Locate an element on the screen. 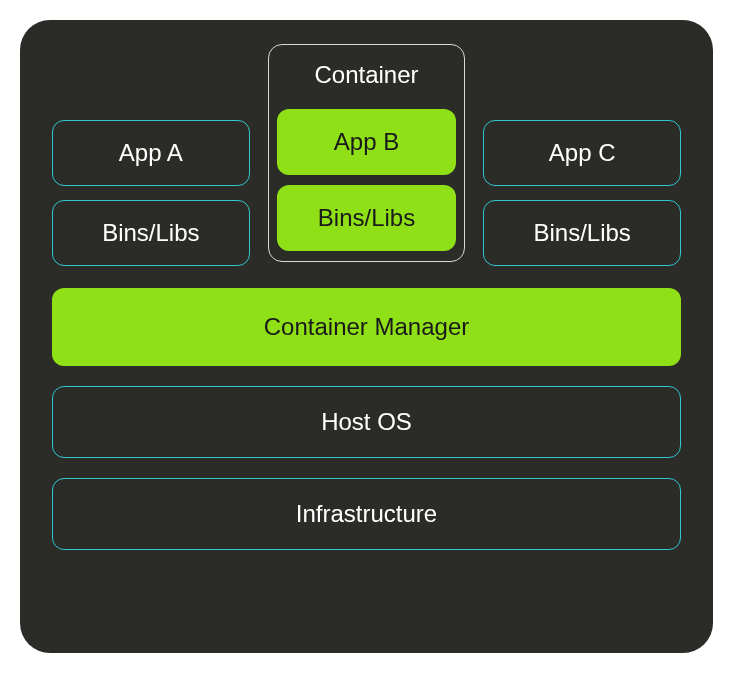  bins-libs-b-box: Bins/Libs is located at coordinates (367, 218).